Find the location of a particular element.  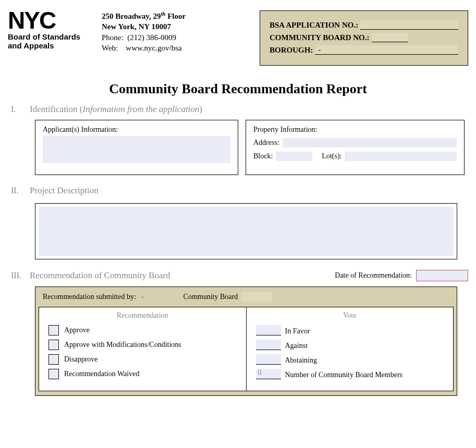

address-label: Address: is located at coordinates (266, 143).